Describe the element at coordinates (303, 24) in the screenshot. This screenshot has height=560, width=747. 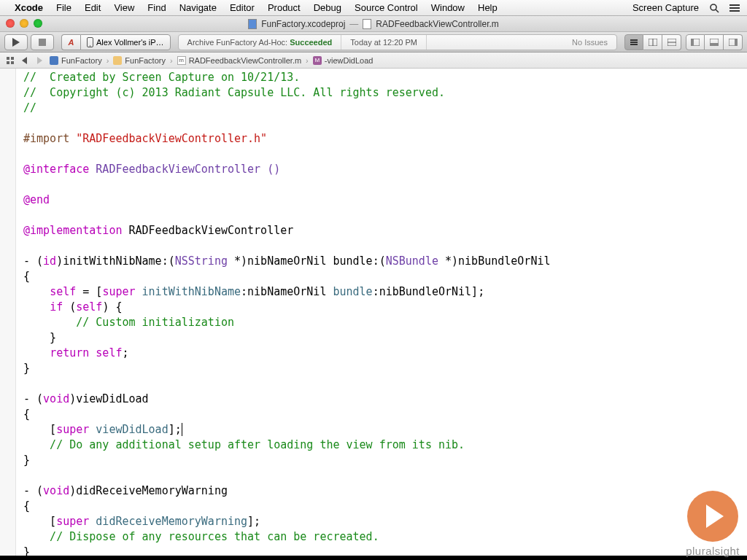
I see `window-title-project: FunFactory.xcodeproj` at that location.